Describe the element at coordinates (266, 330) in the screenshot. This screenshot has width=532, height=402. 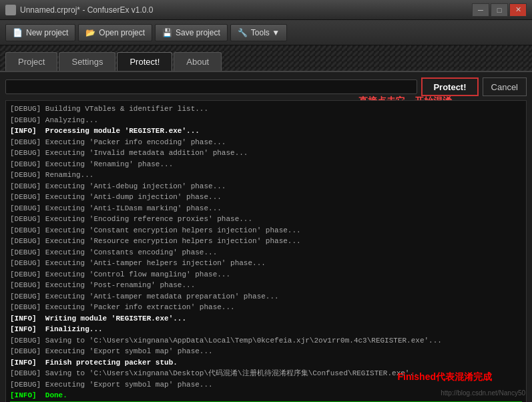
I see `log-line: [INFO] Finalizing...` at that location.